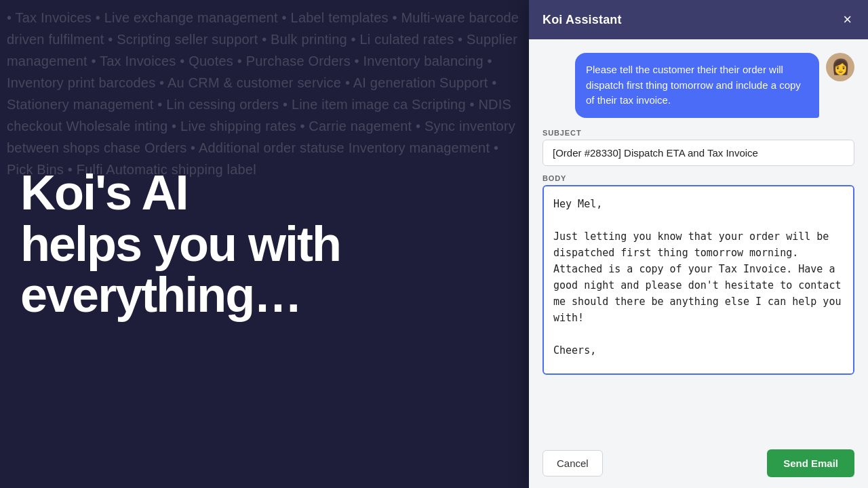  What do you see at coordinates (811, 464) in the screenshot?
I see `send-email-button: Send Email` at bounding box center [811, 464].